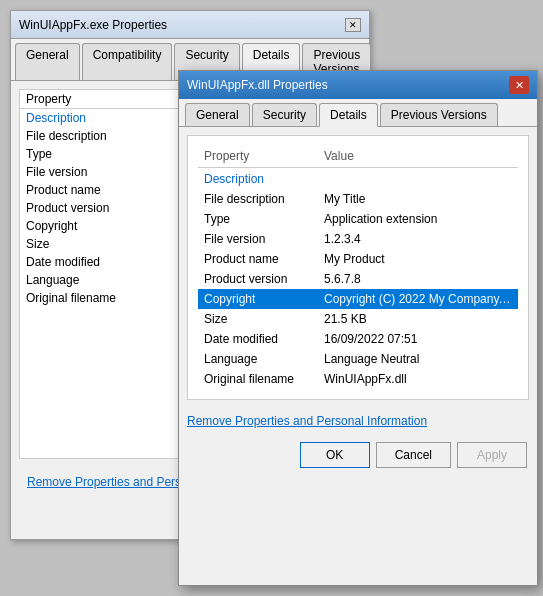  I want to click on ok-button: OK, so click(335, 455).